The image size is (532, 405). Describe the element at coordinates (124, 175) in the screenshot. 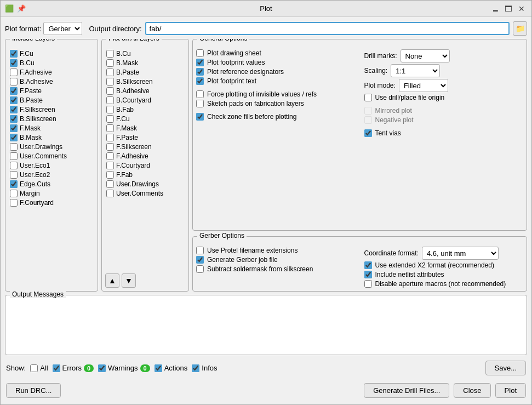

I see `layer-label: F.Fab` at that location.